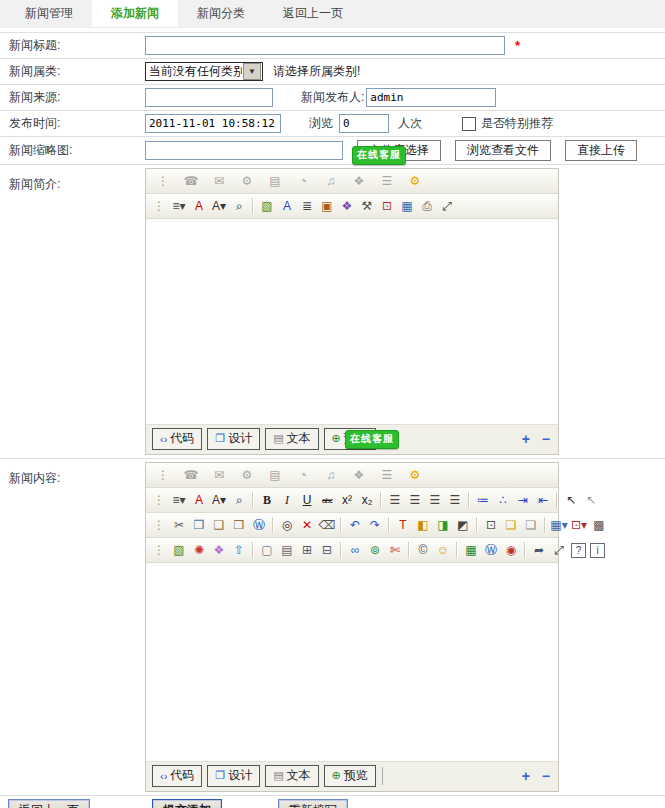 Image resolution: width=665 pixels, height=808 pixels. What do you see at coordinates (355, 550) in the screenshot?
I see `web-link-icon: ∞` at bounding box center [355, 550].